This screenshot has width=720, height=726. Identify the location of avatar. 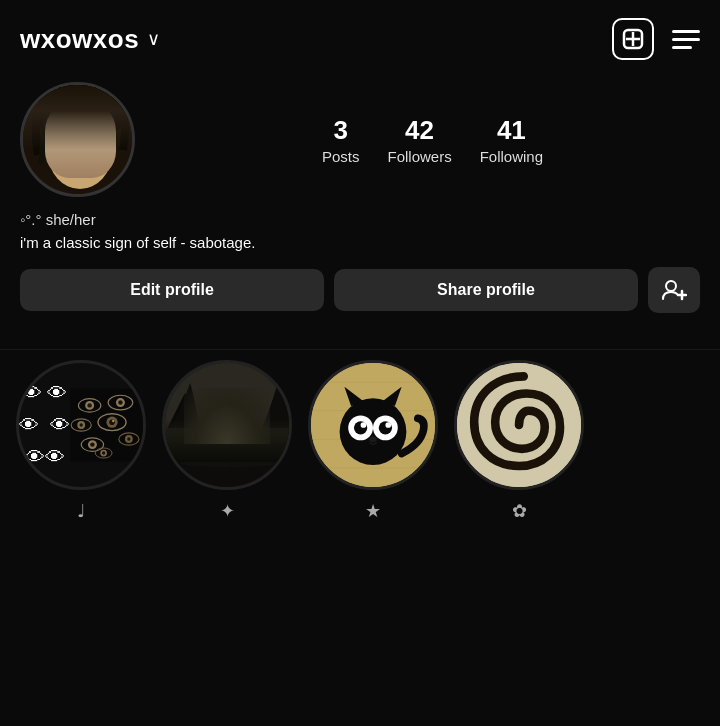
(78, 140).